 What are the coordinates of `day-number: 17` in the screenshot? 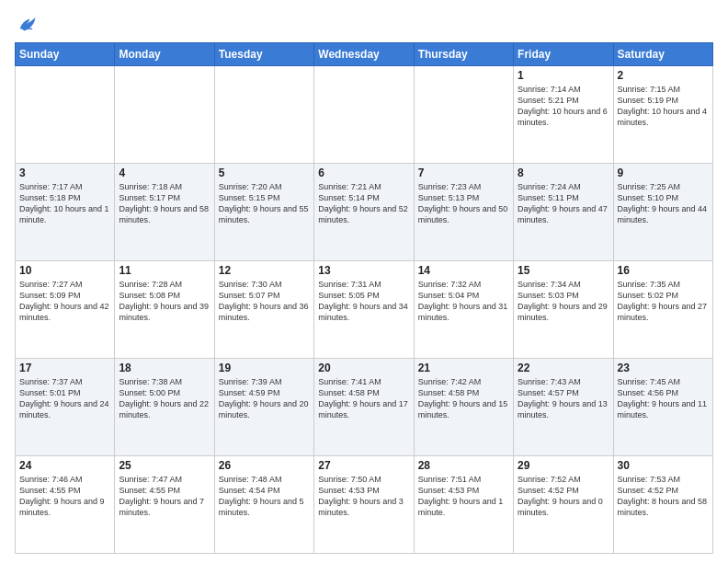 It's located at (64, 368).